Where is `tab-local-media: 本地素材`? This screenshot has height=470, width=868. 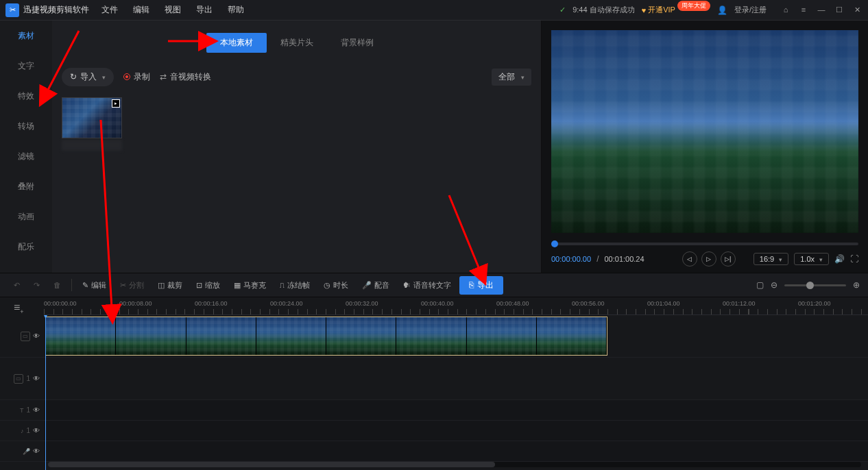 tab-local-media: 本地素材 is located at coordinates (237, 42).